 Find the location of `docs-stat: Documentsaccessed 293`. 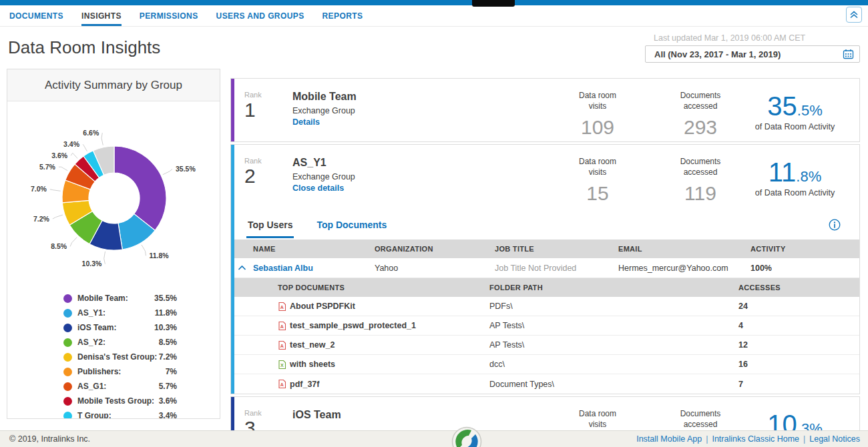

docs-stat: Documentsaccessed 293 is located at coordinates (700, 116).